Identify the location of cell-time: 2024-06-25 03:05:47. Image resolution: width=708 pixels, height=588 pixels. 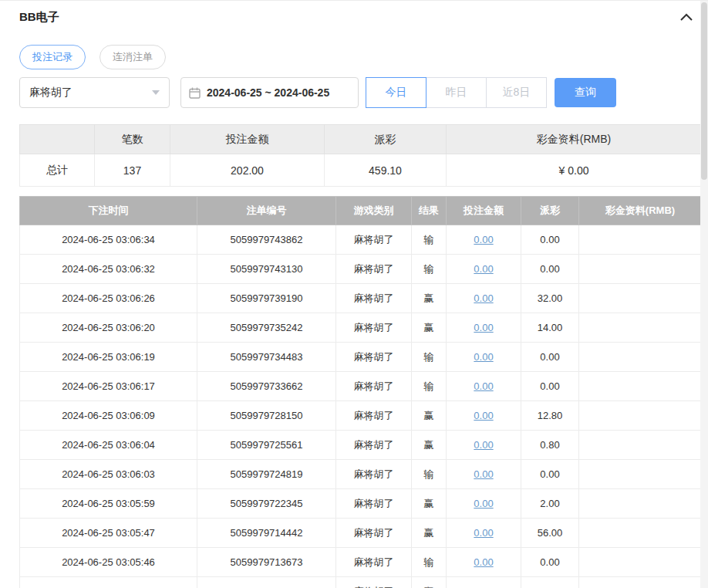
(109, 533).